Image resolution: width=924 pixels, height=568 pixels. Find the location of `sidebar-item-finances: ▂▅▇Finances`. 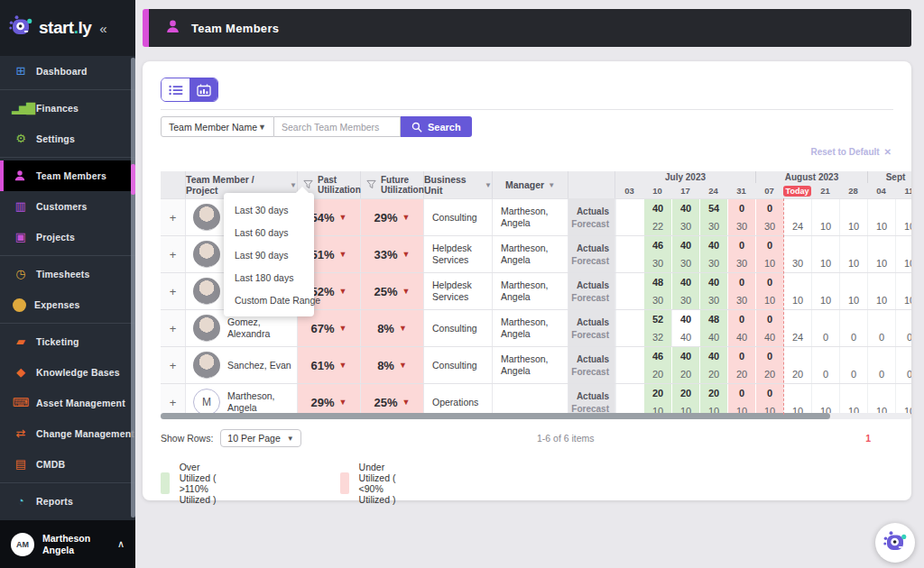

sidebar-item-finances: ▂▅▇Finances is located at coordinates (68, 108).